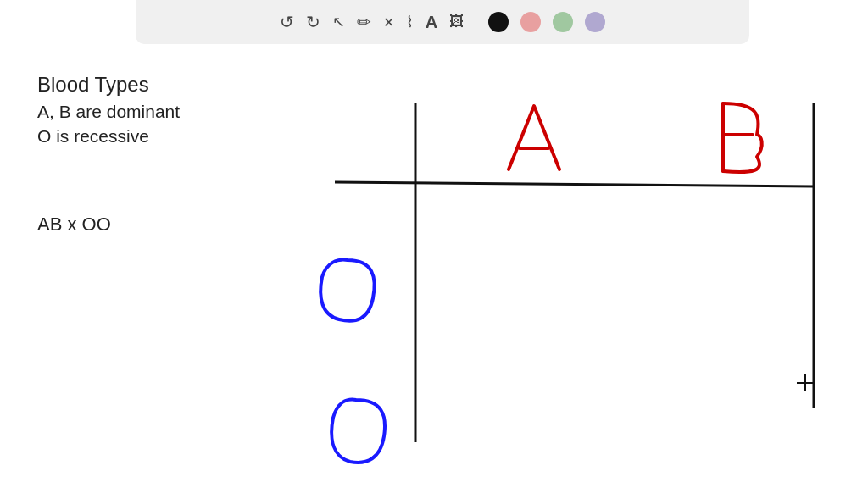 This screenshot has height=488, width=868. I want to click on color-green, so click(563, 22).